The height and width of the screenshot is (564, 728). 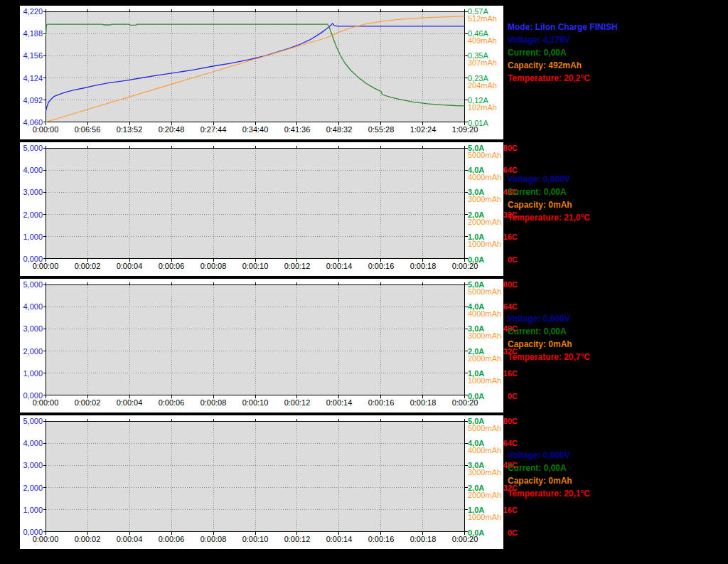 What do you see at coordinates (171, 129) in the screenshot?
I see `x-axis-label: 0:20:48` at bounding box center [171, 129].